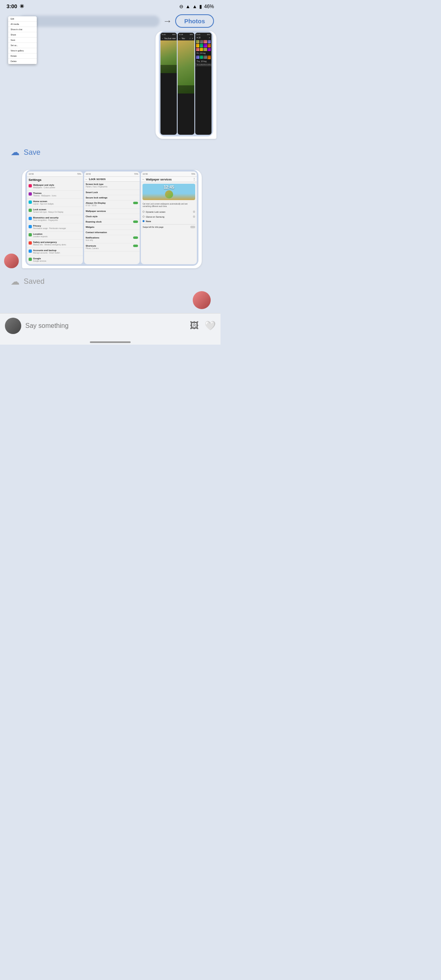 The width and height of the screenshot is (441, 980). I want to click on ws-nav: ← Wallpaper services ⋮, so click(169, 180).